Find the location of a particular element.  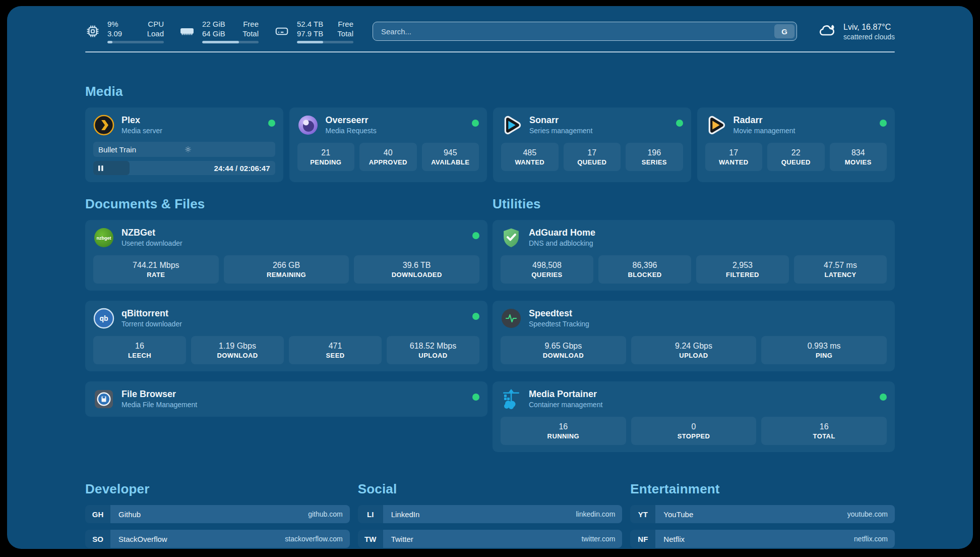

developer-section-title: Developer is located at coordinates (218, 489).